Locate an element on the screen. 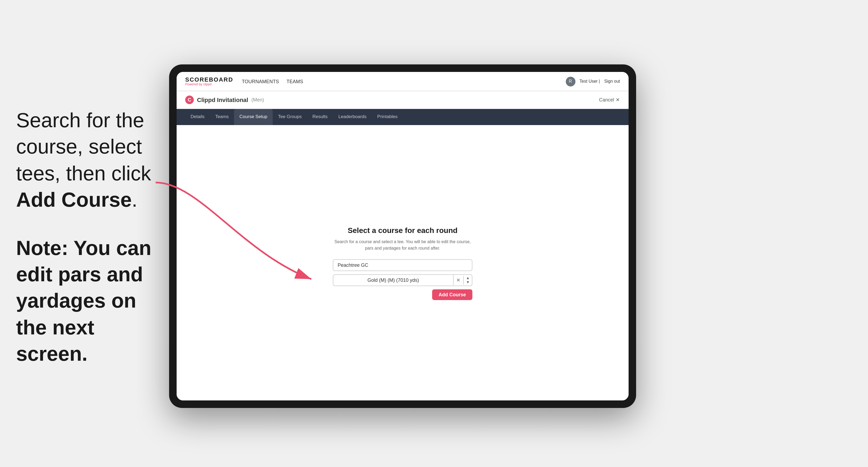 The image size is (868, 467). add-course-bold: Add Course is located at coordinates (74, 199).